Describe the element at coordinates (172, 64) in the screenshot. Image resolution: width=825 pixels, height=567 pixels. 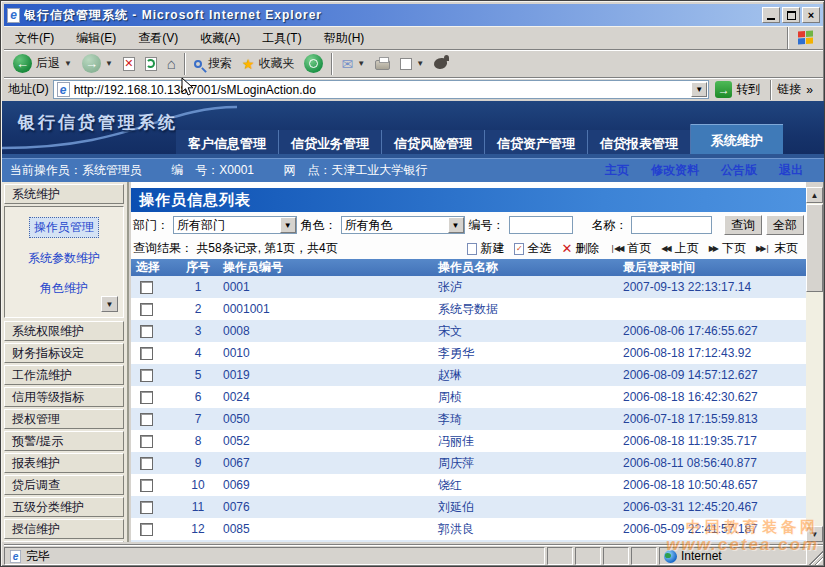
I see `home-button: ⌂` at that location.